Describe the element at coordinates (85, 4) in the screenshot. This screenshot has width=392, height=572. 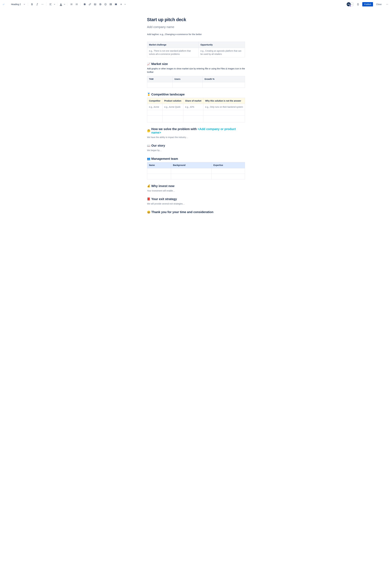
I see `action-item-button` at that location.